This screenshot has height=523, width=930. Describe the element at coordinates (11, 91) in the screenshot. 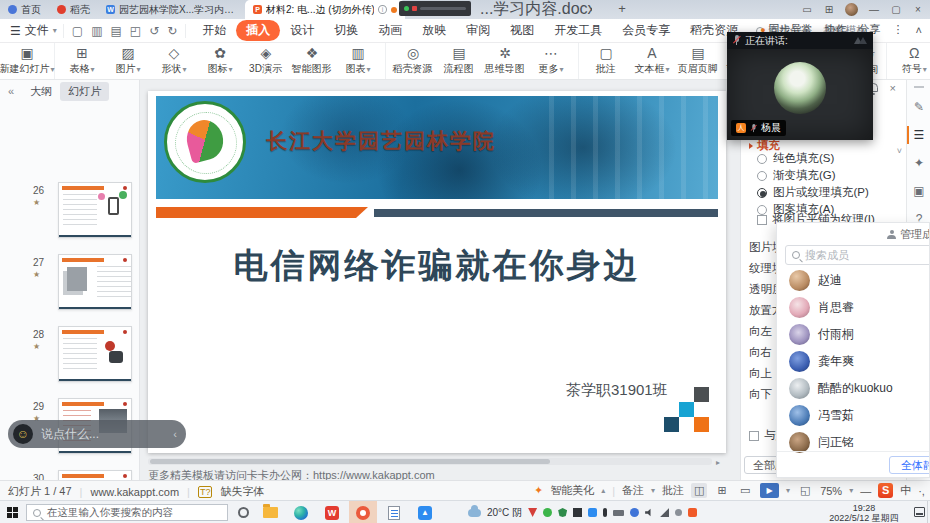

I see `collapse-panel-icon: «` at that location.